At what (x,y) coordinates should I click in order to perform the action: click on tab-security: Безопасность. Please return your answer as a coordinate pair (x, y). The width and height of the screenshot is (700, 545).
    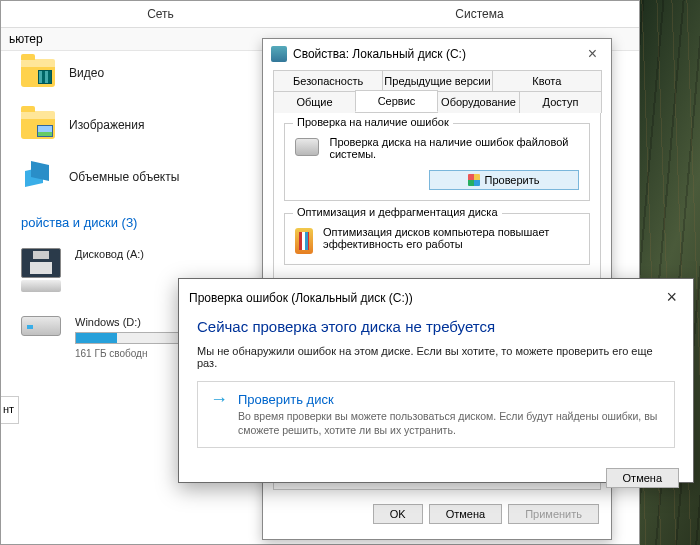
    Looking at the image, I should click on (328, 80).